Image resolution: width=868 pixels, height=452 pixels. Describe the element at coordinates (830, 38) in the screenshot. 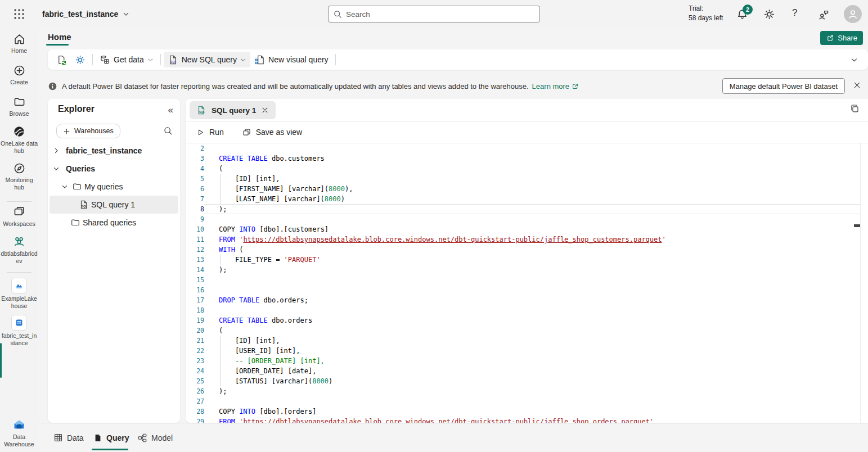

I see `share-icon` at that location.